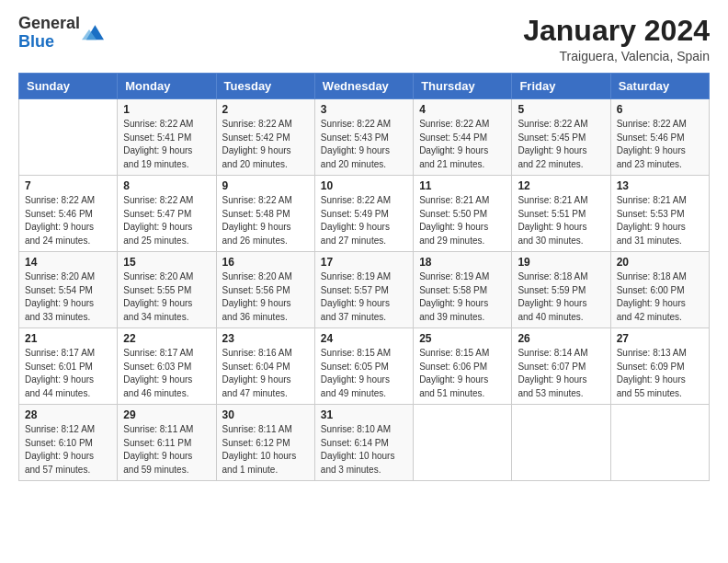 The width and height of the screenshot is (728, 563). What do you see at coordinates (167, 138) in the screenshot?
I see `calendar-cell: 1Sunrise: 8:22 AM Sunset: 5:41 PM Daylig…` at bounding box center [167, 138].